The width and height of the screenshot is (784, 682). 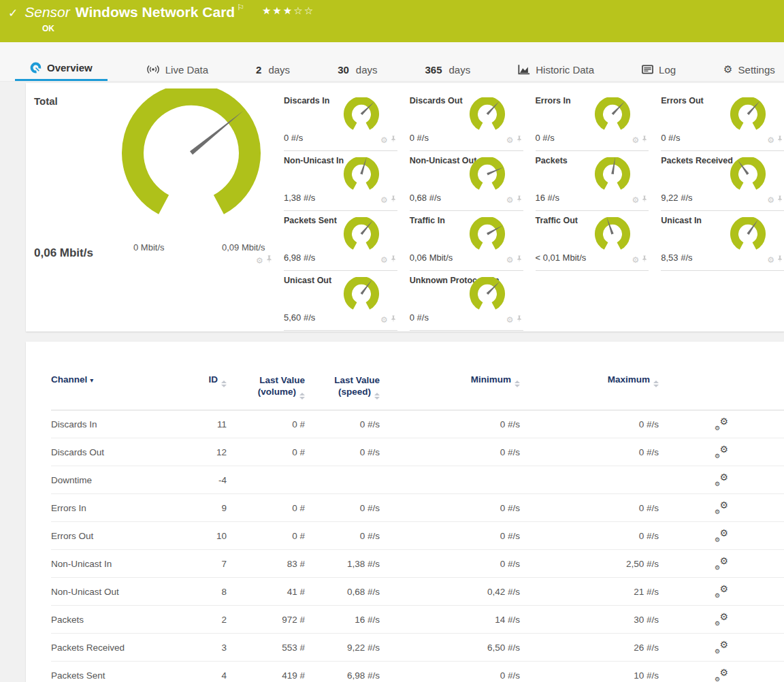 I want to click on tab-overview: Overview, so click(x=61, y=68).